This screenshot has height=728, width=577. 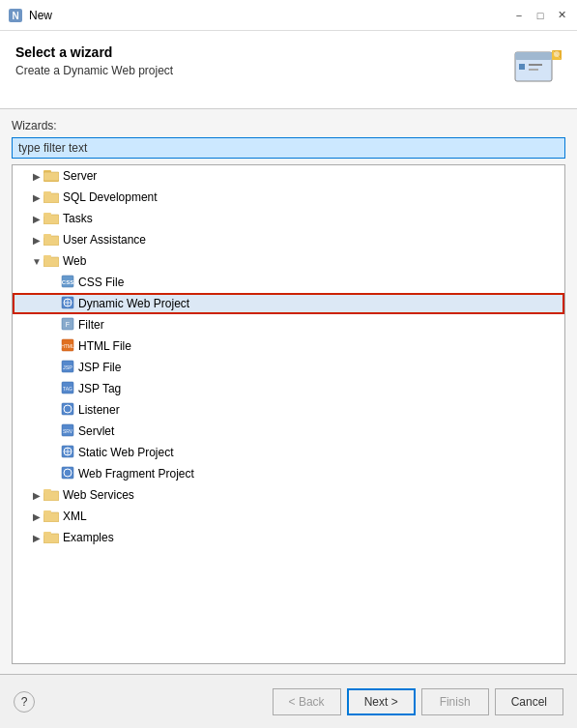 What do you see at coordinates (562, 15) in the screenshot?
I see `close-button: ✕` at bounding box center [562, 15].